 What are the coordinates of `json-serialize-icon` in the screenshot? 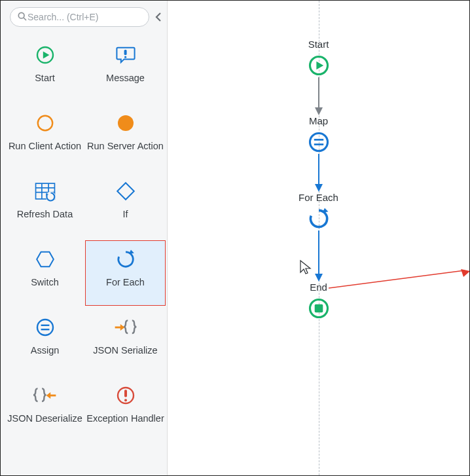 It's located at (126, 327).